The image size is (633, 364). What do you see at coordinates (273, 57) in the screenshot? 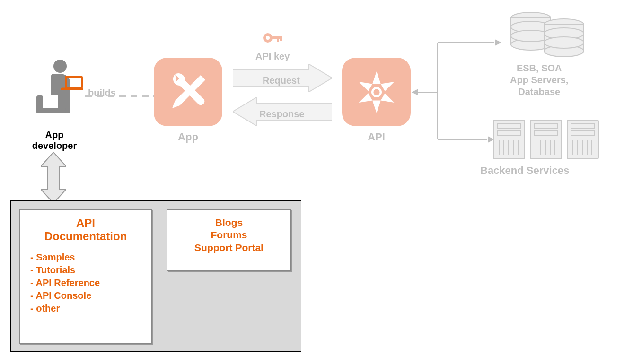
I see `api-key-label: API key` at bounding box center [273, 57].